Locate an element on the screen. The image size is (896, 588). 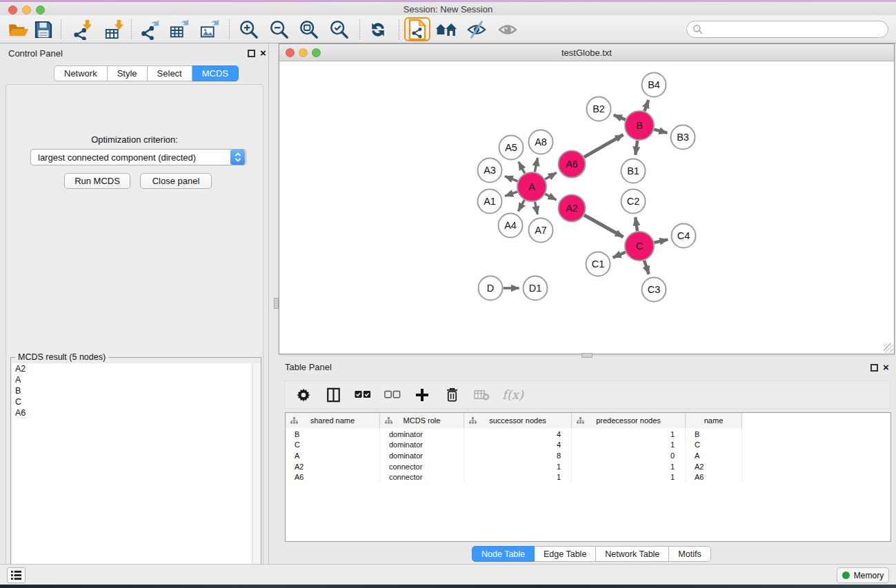
network-window-titlebar: testGlobe.txt is located at coordinates (586, 52).